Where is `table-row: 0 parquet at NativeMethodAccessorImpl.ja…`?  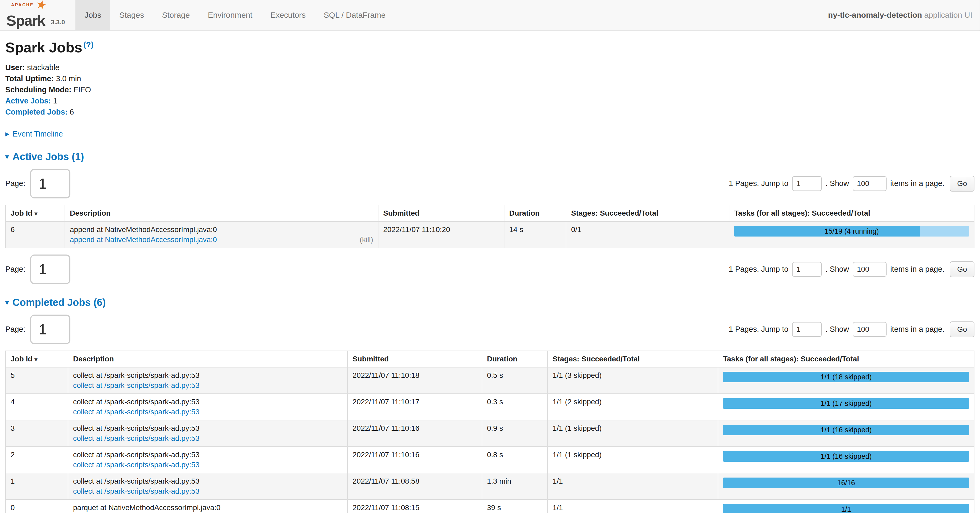 table-row: 0 parquet at NativeMethodAccessorImpl.ja… is located at coordinates (490, 507).